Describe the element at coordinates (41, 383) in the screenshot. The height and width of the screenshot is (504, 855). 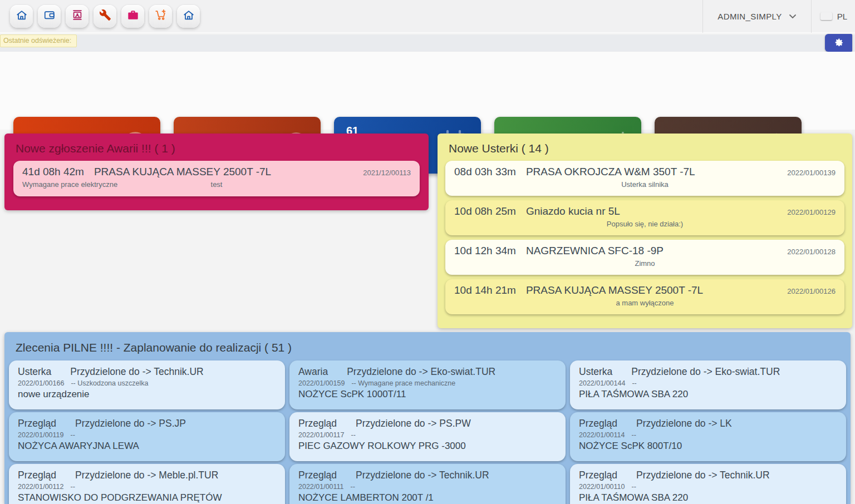
I see `order-ref: 2022/01/00166` at that location.